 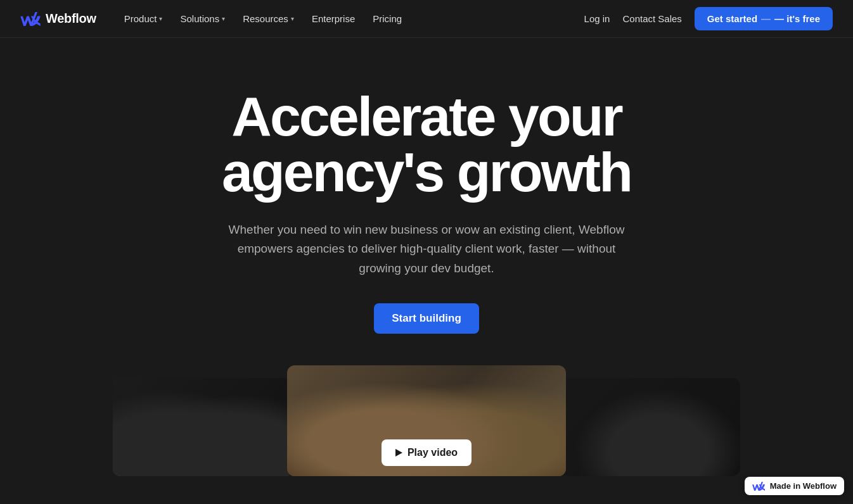 What do you see at coordinates (30, 19) in the screenshot?
I see `webflow-logo-icon` at bounding box center [30, 19].